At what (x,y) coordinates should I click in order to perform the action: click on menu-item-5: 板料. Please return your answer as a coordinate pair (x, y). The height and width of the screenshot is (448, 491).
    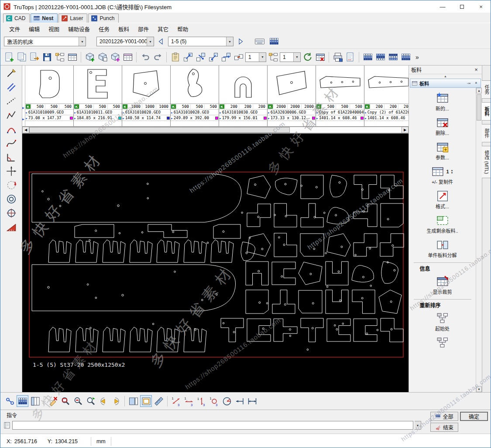
    Looking at the image, I should click on (124, 29).